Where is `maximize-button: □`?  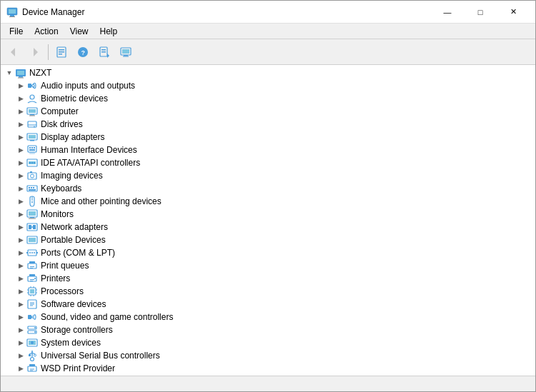
maximize-button: □ is located at coordinates (480, 12).